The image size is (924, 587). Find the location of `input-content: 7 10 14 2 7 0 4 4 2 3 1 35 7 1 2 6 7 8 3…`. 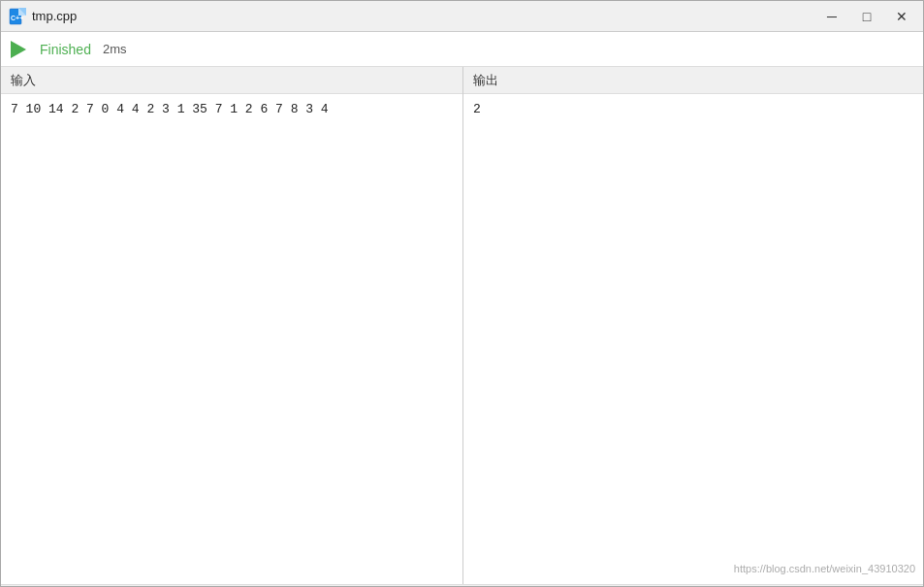

input-content: 7 10 14 2 7 0 4 4 2 3 1 35 7 1 2 6 7 8 3… is located at coordinates (170, 109).